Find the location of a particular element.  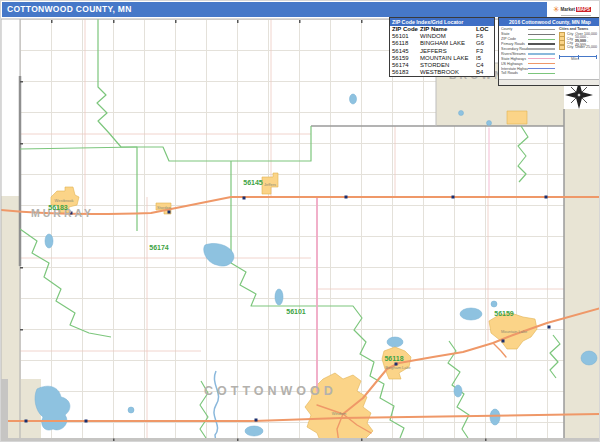

county-name-label: COTTONWOOD is located at coordinates (270, 391).